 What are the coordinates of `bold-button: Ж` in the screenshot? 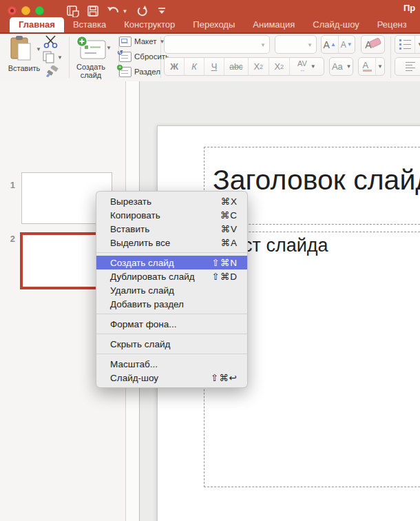 It's located at (175, 66).